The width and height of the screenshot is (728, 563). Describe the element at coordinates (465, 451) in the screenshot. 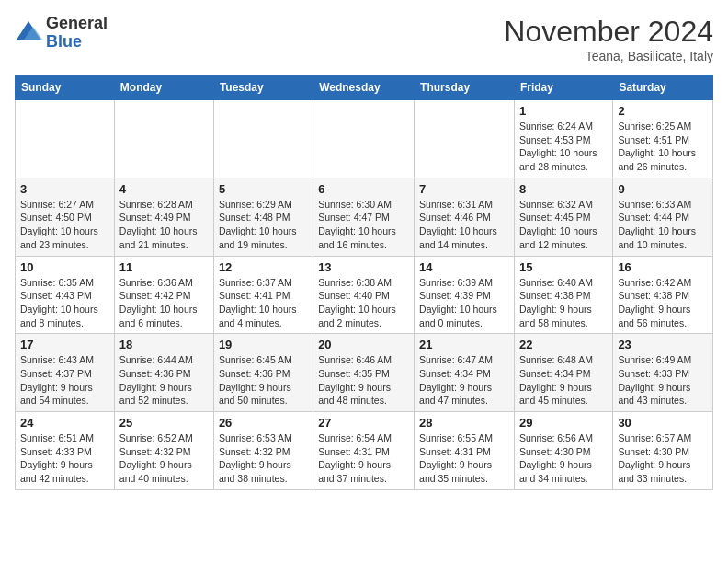

I see `calendar-cell: 28Sunrise: 6:55 AM Sunset: 4:31 PM Dayli…` at that location.